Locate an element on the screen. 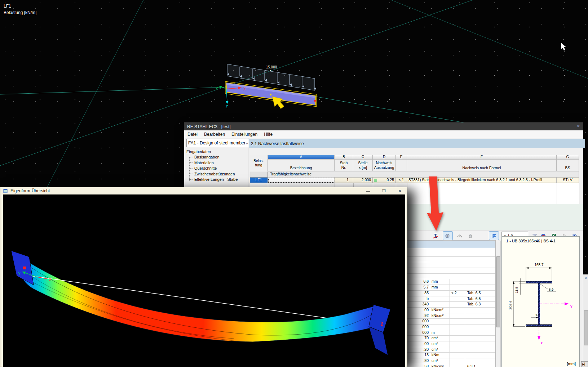 This screenshot has width=588, height=367. details-row: 000 m is located at coordinates (450, 333).